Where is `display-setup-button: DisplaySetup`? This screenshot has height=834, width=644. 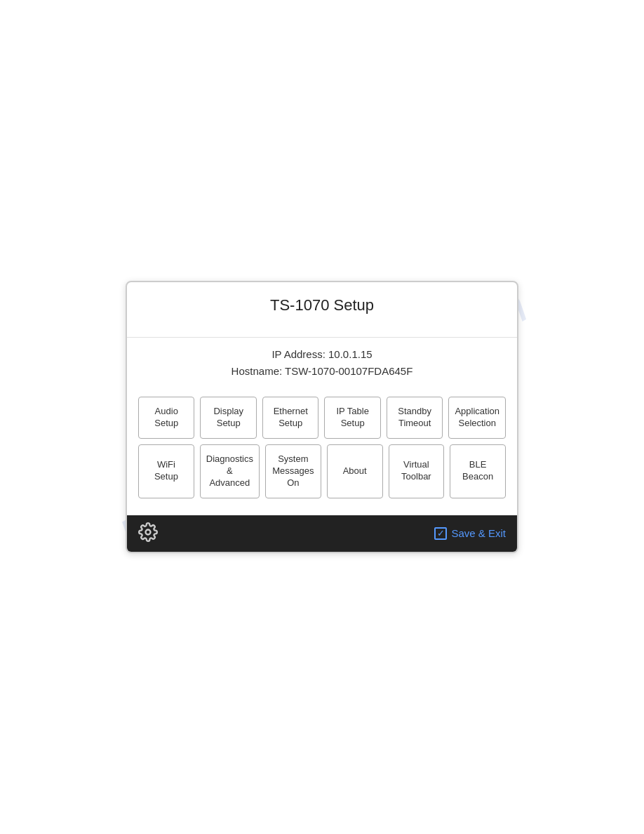 display-setup-button: DisplaySetup is located at coordinates (228, 418).